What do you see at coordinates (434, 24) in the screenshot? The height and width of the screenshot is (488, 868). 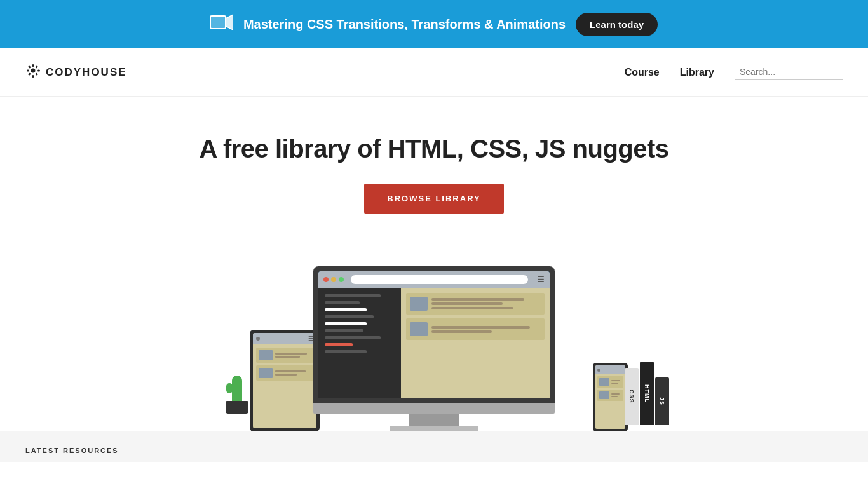 I see `promo-banner: Mastering CSS Transitions, Transforms & …` at bounding box center [434, 24].